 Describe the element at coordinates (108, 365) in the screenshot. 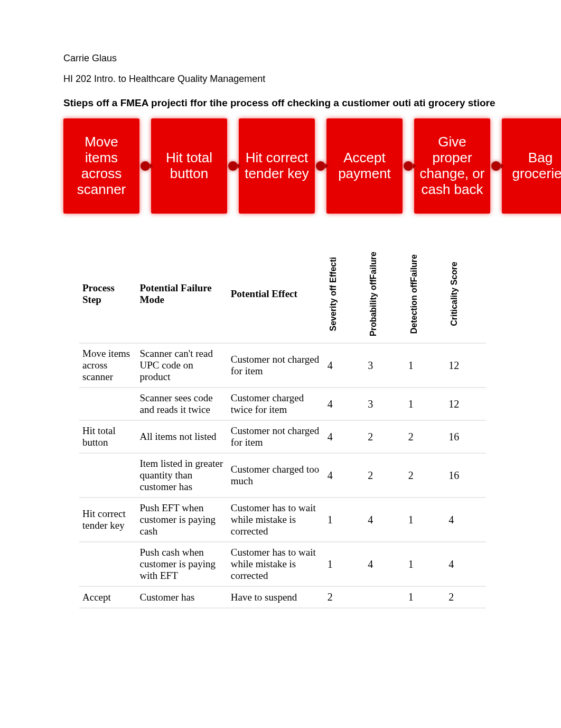

I see `cell-process: Move items across scanner` at that location.